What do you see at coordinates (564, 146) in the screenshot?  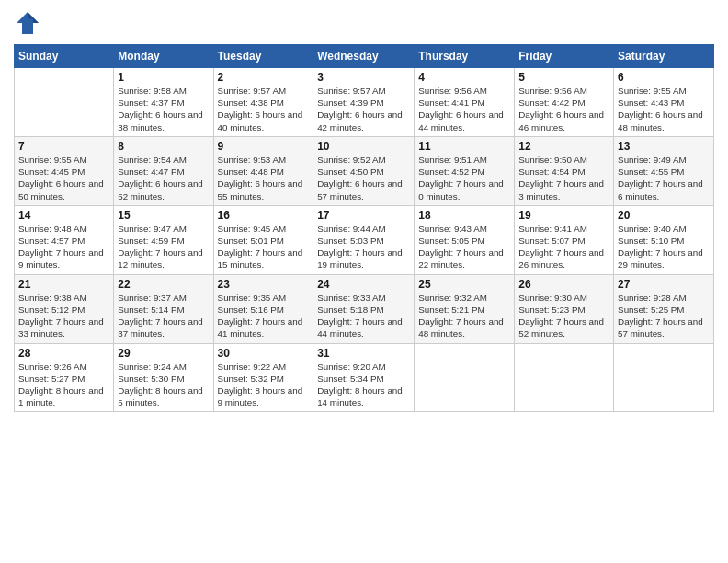 I see `day-number: 12` at bounding box center [564, 146].